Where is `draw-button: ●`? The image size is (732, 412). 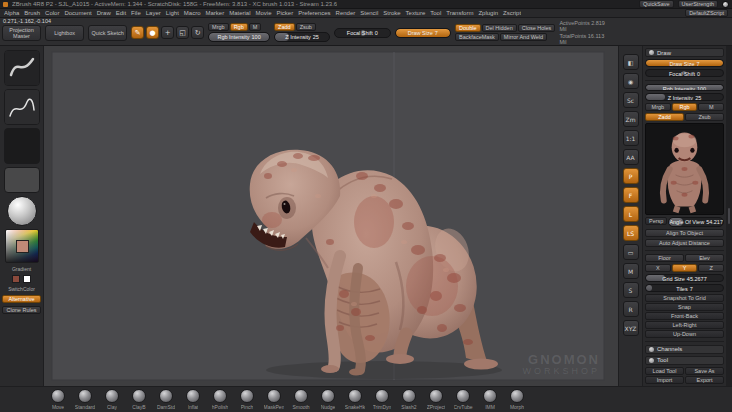 draw-button: ● is located at coordinates (152, 32).